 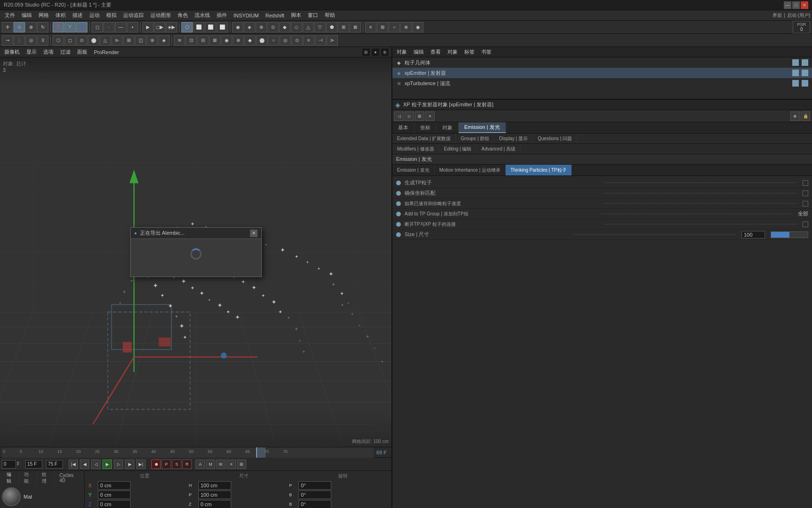 I want to click on vp-camera-menu: 摄像机, so click(x=12, y=52).